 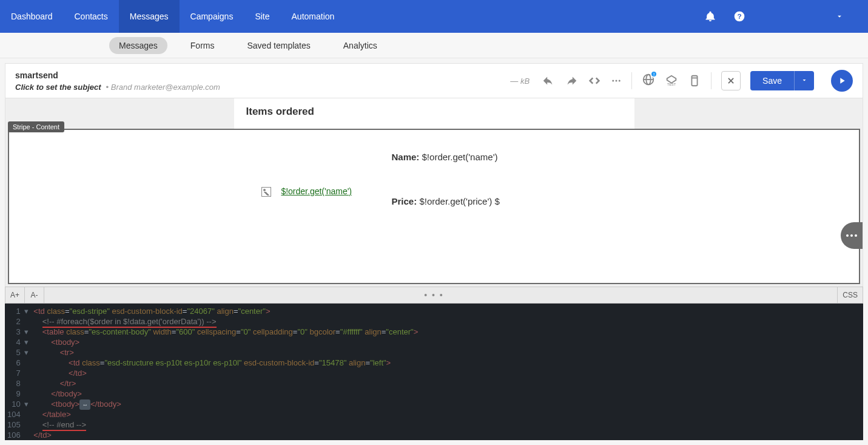 I want to click on header-left: smartsend Click to set the subject • Bra…, so click(x=118, y=81).